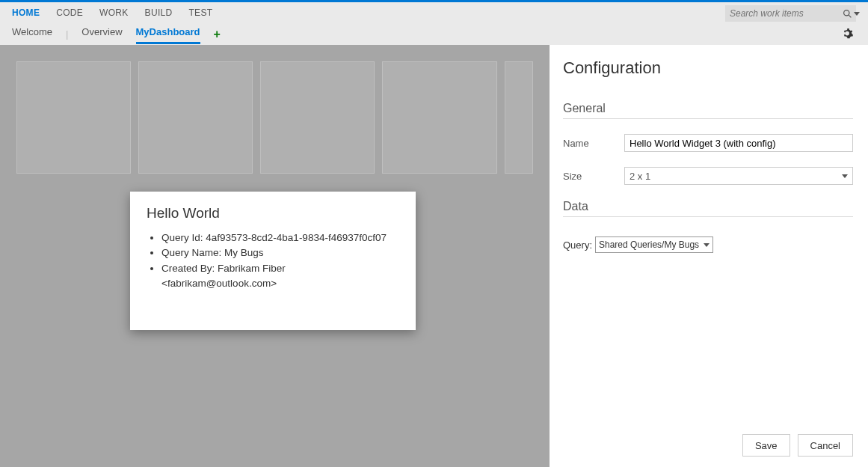  Describe the element at coordinates (434, 24) in the screenshot. I see `top-bar: HOME CODE WORK BUILD TEST Welcome | Over…` at that location.